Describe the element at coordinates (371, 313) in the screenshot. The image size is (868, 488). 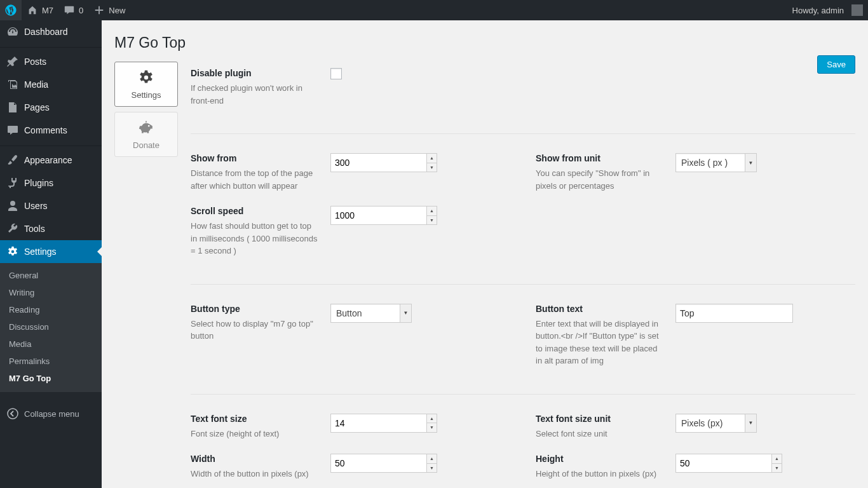
I see `button-type-select: Button ▼` at that location.